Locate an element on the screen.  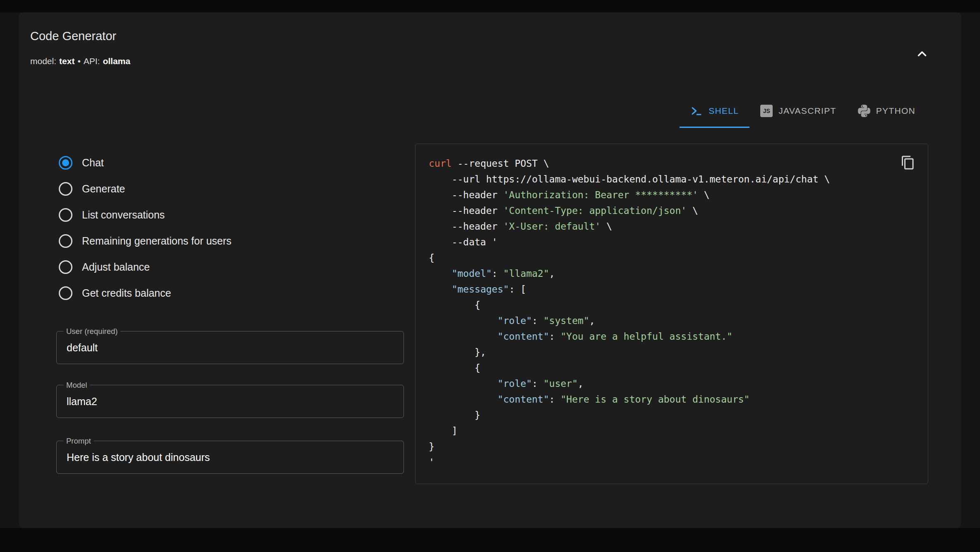
code-line: --header 'Authorization: Bearer ********… is located at coordinates (672, 195).